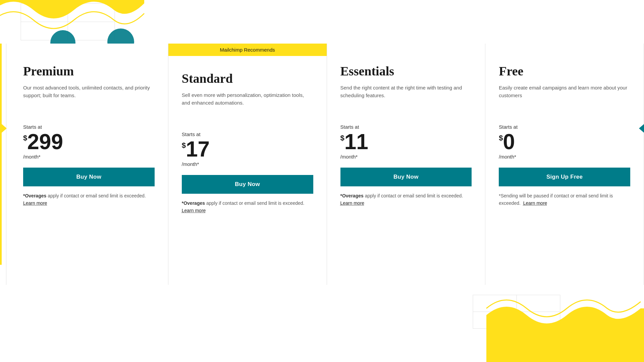 The image size is (644, 362). I want to click on premium-overage-bold: *Overages, so click(35, 196).